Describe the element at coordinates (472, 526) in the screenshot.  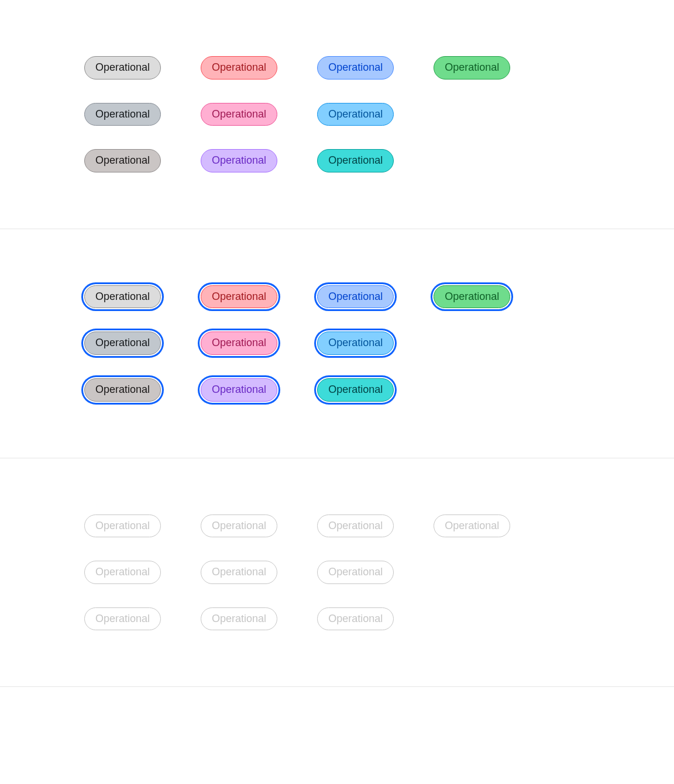
I see `tag-green-disabled: Operational` at that location.